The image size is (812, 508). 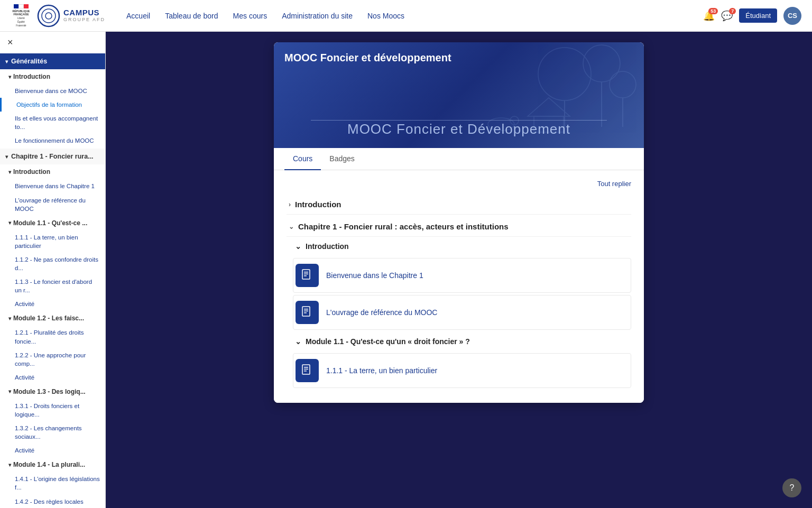 I want to click on sidebar-subheader-mod13: ▾ Module 1.3 - Des logiq..., so click(x=53, y=392).